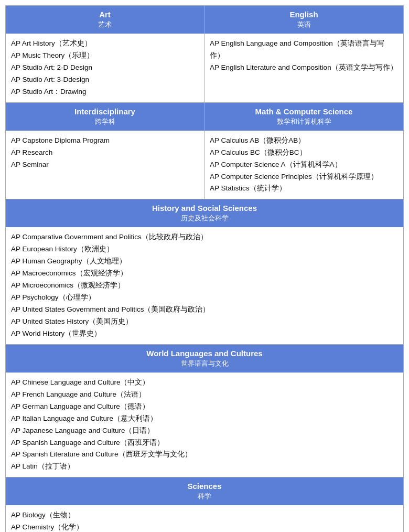 The height and width of the screenshot is (532, 409). I want to click on header-zh: 科学, so click(204, 496).